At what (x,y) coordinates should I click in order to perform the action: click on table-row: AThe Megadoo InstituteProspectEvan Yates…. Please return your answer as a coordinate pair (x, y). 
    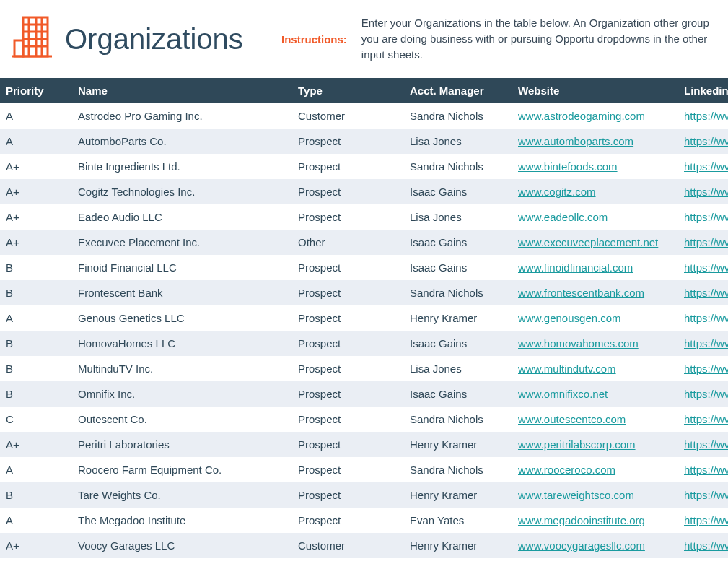
    Looking at the image, I should click on (364, 520).